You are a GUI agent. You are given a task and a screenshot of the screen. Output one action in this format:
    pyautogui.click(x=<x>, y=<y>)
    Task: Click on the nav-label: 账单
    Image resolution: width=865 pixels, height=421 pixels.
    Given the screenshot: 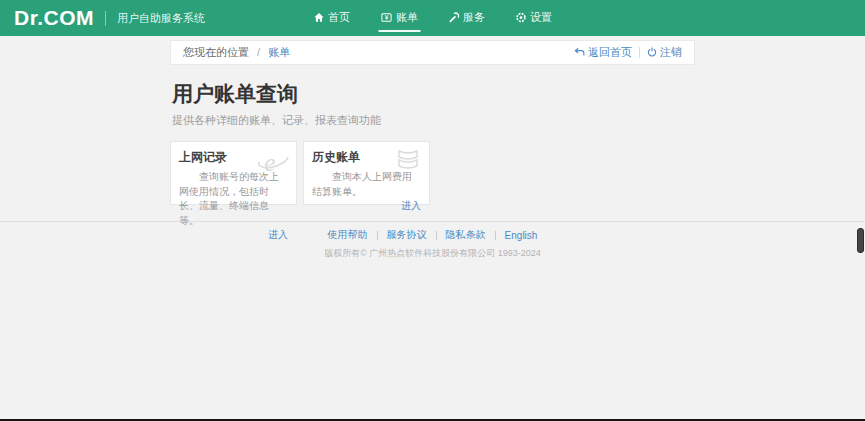 What is the action you would take?
    pyautogui.click(x=407, y=18)
    